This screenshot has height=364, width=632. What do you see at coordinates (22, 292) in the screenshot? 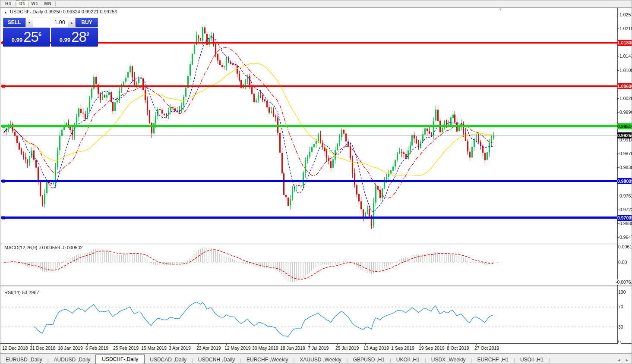
I see `rsi-label: RSI(14) 53.2987` at bounding box center [22, 292].